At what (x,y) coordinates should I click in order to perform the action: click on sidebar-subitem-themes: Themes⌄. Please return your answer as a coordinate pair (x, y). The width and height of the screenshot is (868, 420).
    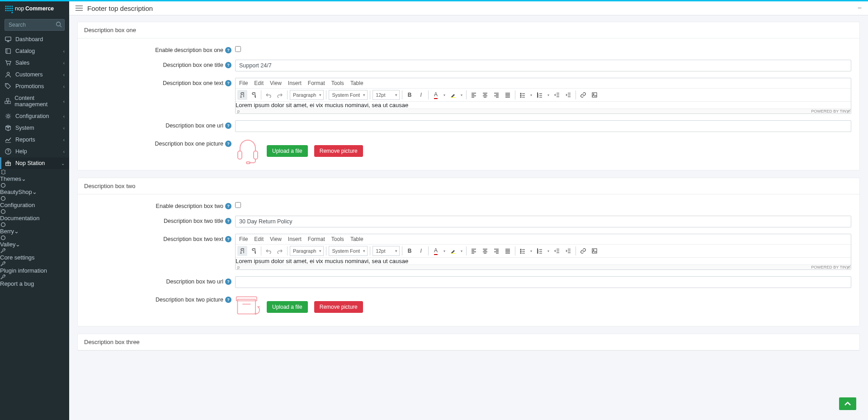
    Looking at the image, I should click on (34, 175).